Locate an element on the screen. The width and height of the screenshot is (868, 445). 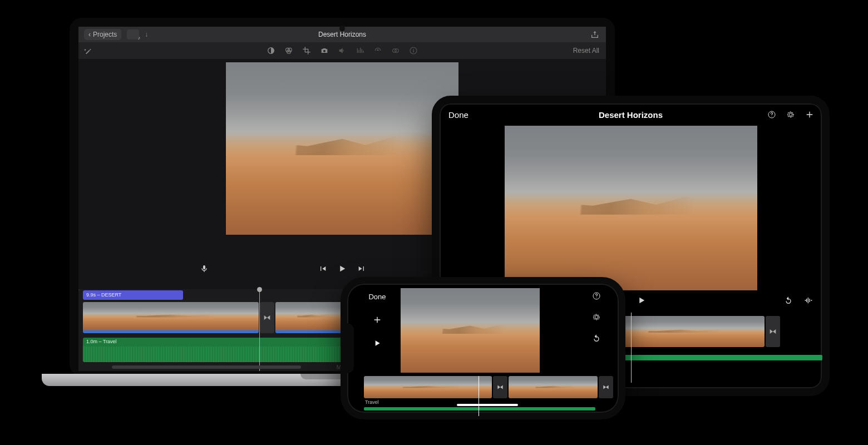
ipad-header: Done Desert Horizons is located at coordinates (631, 115).